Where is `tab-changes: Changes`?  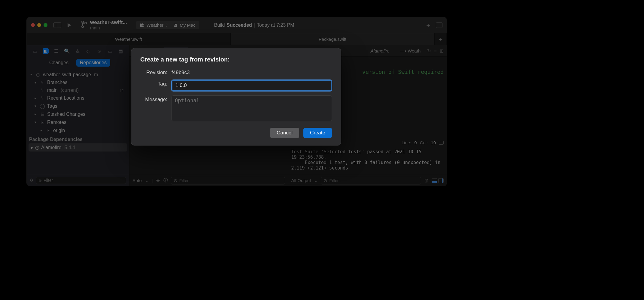
tab-changes: Changes is located at coordinates (59, 63).